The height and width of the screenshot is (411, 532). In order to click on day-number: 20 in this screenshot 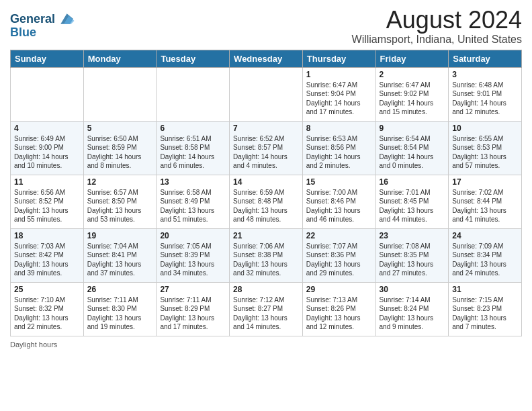, I will do `click(193, 236)`.